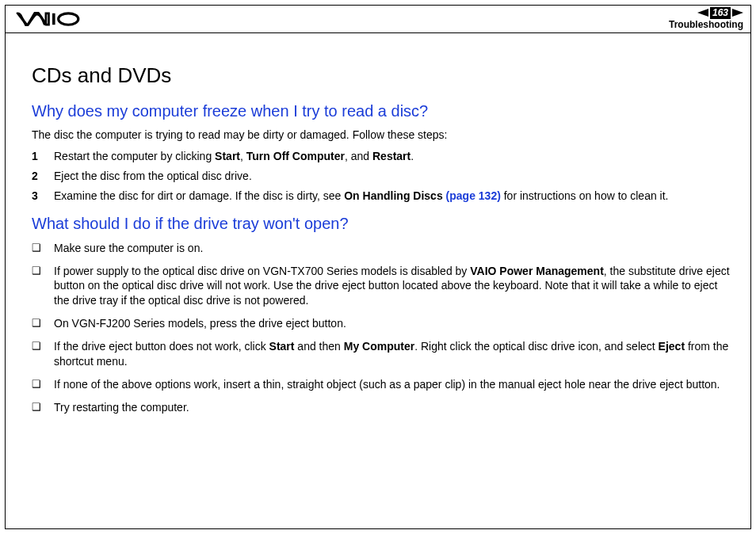 The image size is (756, 534). What do you see at coordinates (474, 196) in the screenshot?
I see `page-link: (page 132)` at bounding box center [474, 196].